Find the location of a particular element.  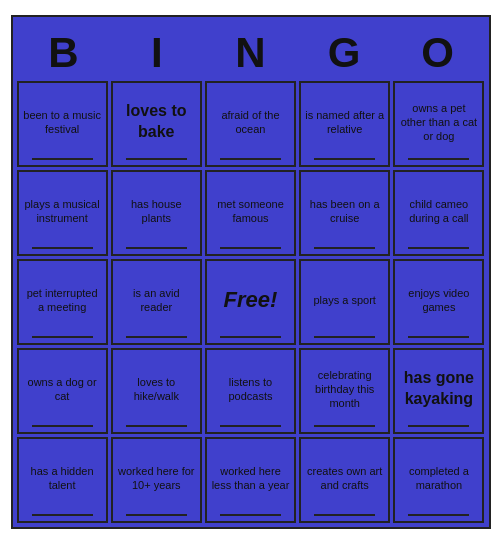

bingo-cell-19: has gone kayaking is located at coordinates (438, 391).